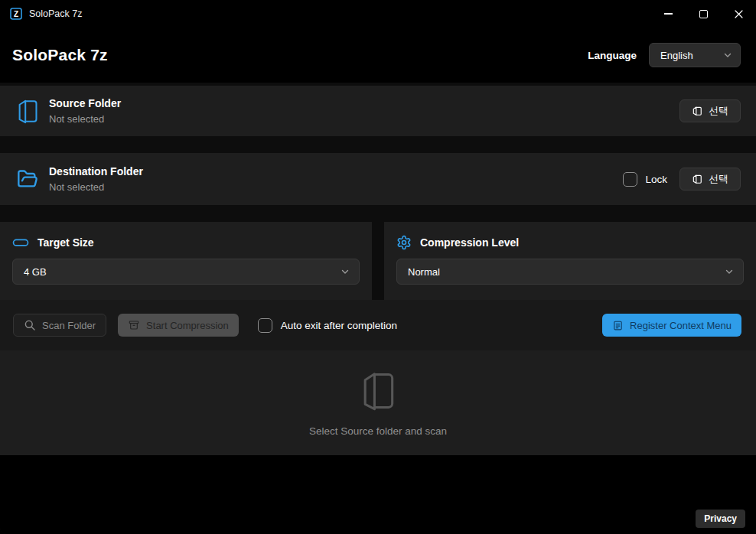  I want to click on maximize-button, so click(703, 14).